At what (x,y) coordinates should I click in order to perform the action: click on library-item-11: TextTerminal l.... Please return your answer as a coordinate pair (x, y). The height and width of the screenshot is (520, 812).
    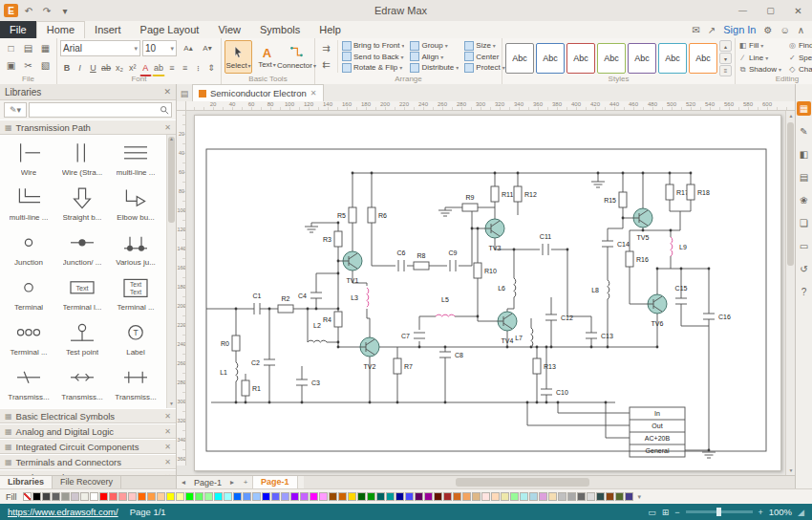
    Looking at the image, I should click on (82, 294).